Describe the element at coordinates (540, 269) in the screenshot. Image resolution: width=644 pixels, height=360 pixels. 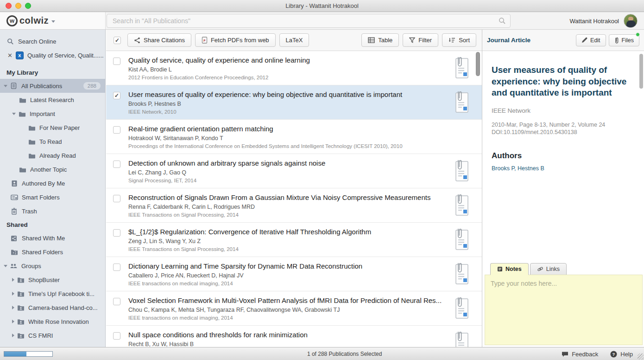
I see `link-icon` at that location.